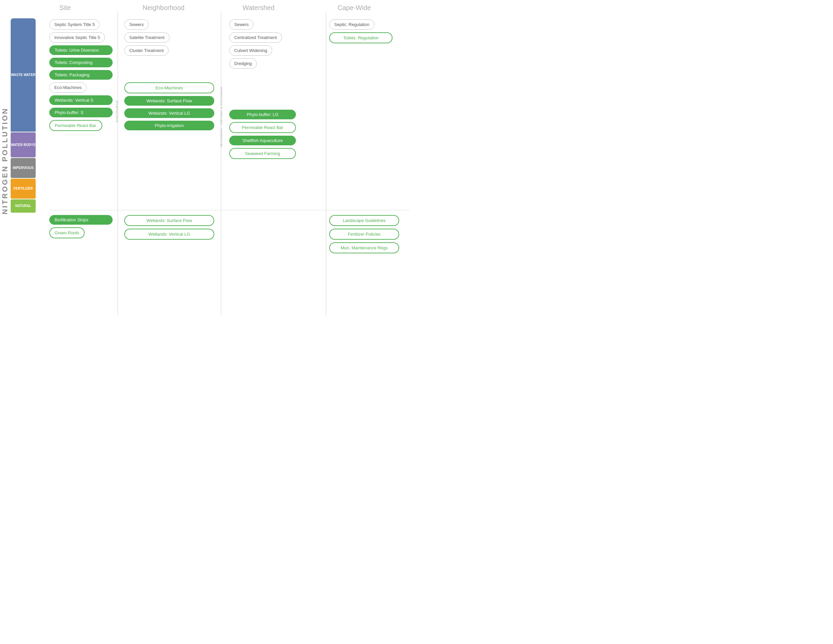 This screenshot has height=644, width=833. I want to click on list-item: Wetlands: Vertical S, so click(82, 100).